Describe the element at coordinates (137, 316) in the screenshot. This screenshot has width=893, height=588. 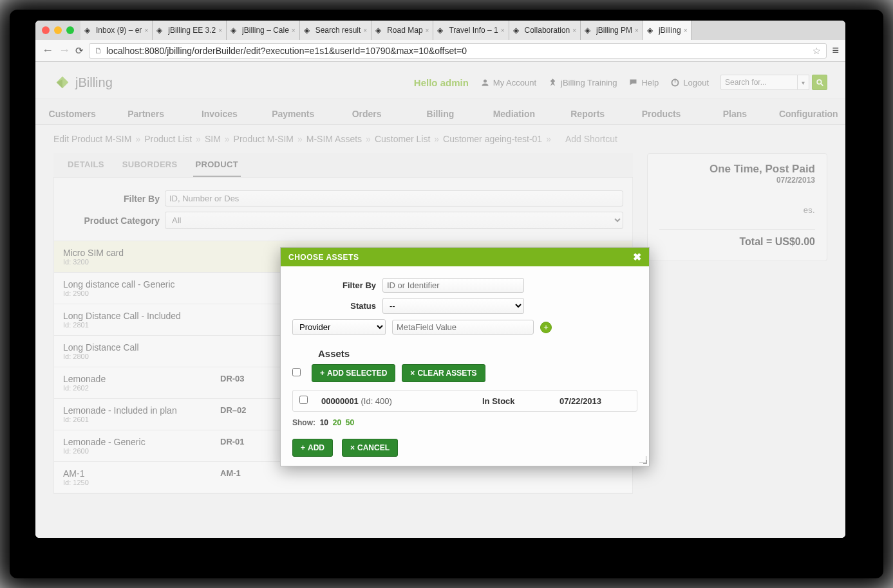
I see `product-name: Long Distance Call - Included` at that location.